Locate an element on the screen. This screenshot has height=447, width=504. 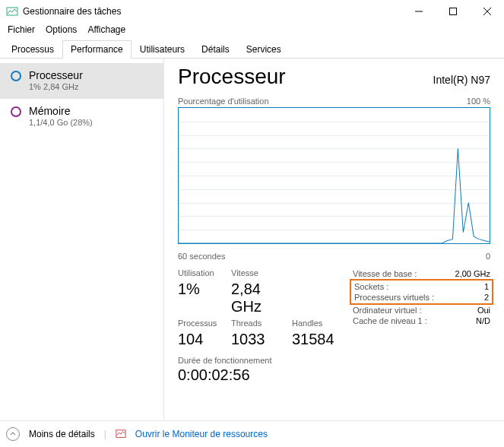
uptime-label: Durée de fonctionnement is located at coordinates (334, 360).